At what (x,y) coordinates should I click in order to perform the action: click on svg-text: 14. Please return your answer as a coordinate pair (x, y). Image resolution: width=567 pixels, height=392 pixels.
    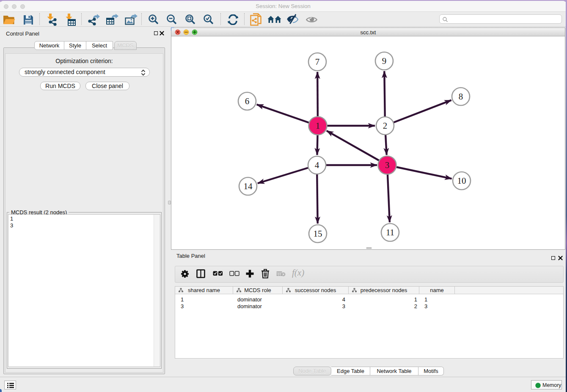
    Looking at the image, I should click on (248, 186).